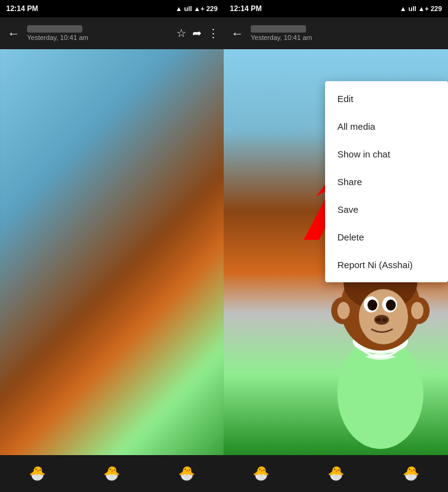 This screenshot has height=492, width=448. What do you see at coordinates (411, 474) in the screenshot?
I see `emoji-icon-right-3: 🐣` at bounding box center [411, 474].